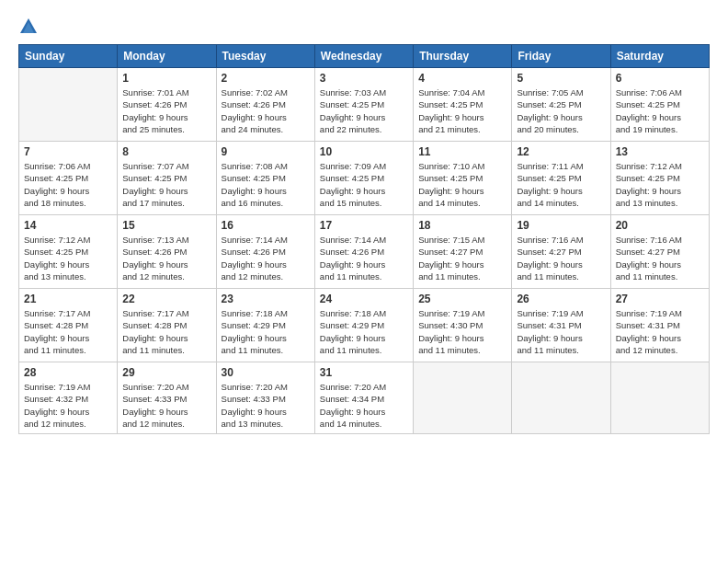 Image resolution: width=728 pixels, height=563 pixels. I want to click on calendar-week-row: 14Sunrise: 7:12 AM Sunset: 4:25 PM Dayli…, so click(364, 252).